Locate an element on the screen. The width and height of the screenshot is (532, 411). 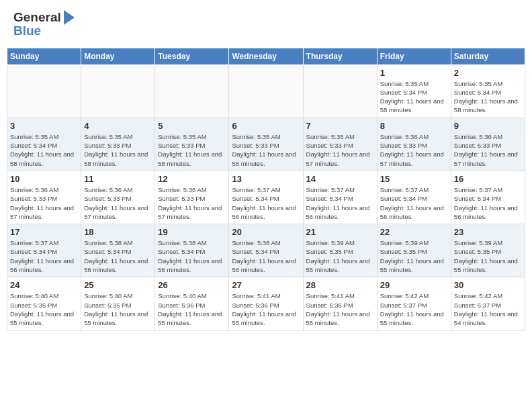
day-number: 3 is located at coordinates (44, 126).